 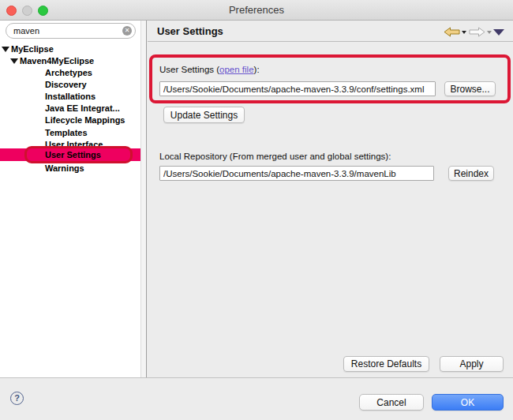 I want to click on tree-item-user-settings: User Settings, so click(x=70, y=155).